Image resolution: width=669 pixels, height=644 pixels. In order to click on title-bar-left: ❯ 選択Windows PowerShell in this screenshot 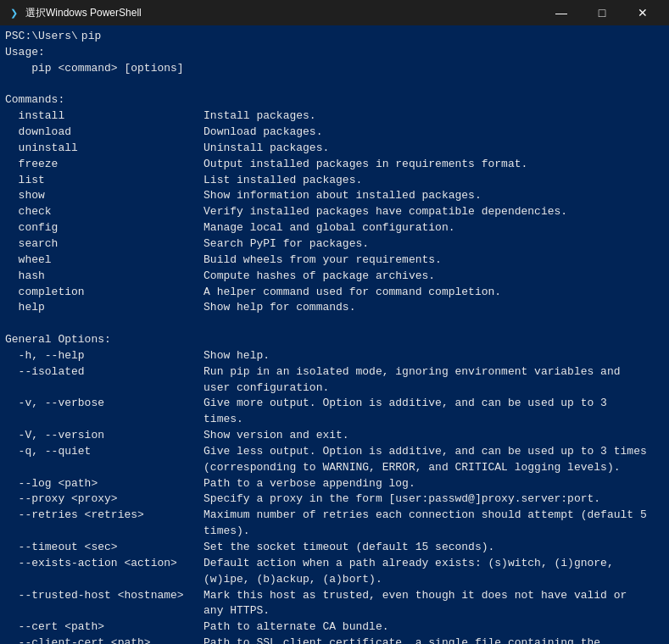, I will do `click(75, 14)`.